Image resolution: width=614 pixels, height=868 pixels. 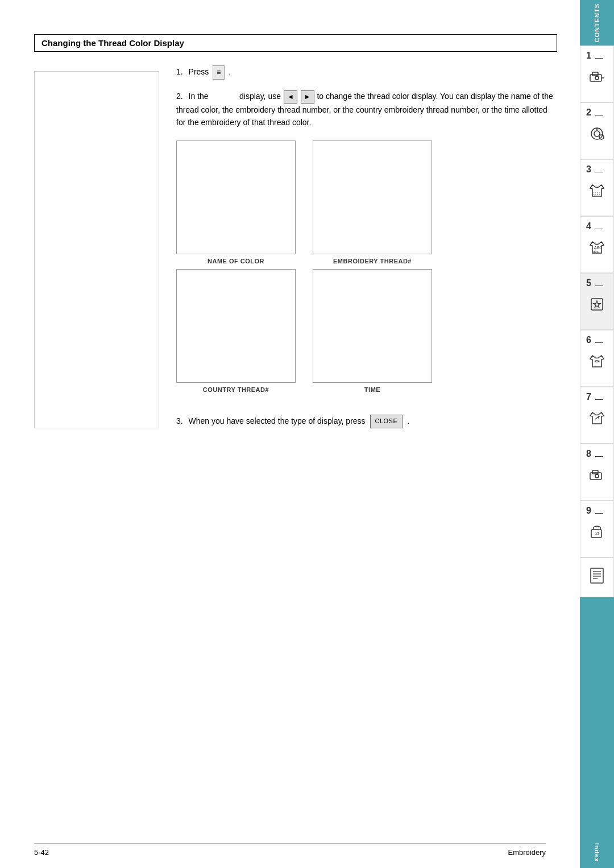 I want to click on chapter-9-icon: 2!, so click(x=597, y=534).